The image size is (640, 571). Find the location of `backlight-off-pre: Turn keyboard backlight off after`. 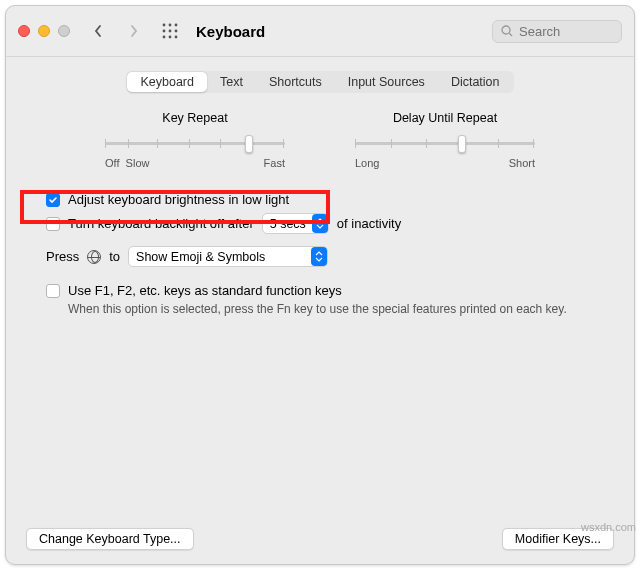

backlight-off-pre: Turn keyboard backlight off after is located at coordinates (161, 224).